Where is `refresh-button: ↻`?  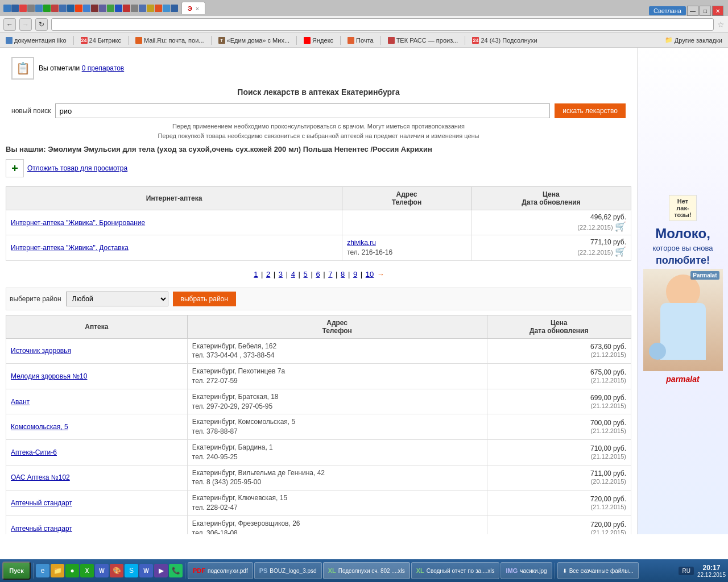
refresh-button: ↻ is located at coordinates (42, 24).